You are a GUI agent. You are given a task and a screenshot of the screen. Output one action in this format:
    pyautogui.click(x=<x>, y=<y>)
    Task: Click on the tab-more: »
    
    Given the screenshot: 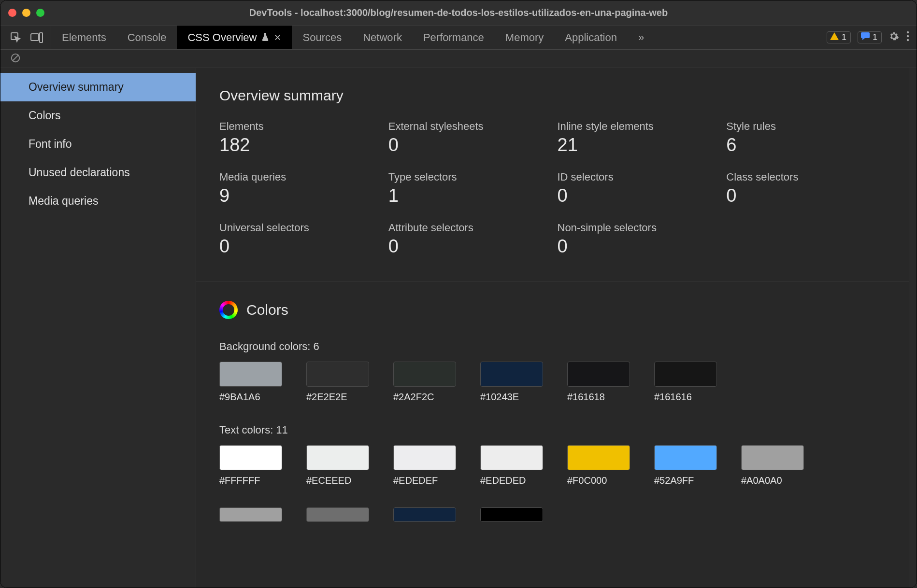 What is the action you would take?
    pyautogui.click(x=641, y=38)
    